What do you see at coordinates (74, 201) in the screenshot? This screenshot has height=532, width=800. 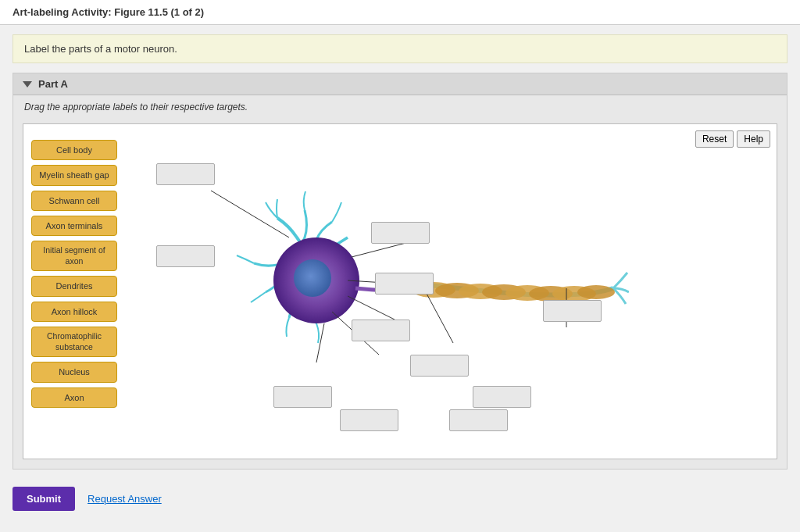 I see `label-schwann-cell: Schwann cell` at bounding box center [74, 201].